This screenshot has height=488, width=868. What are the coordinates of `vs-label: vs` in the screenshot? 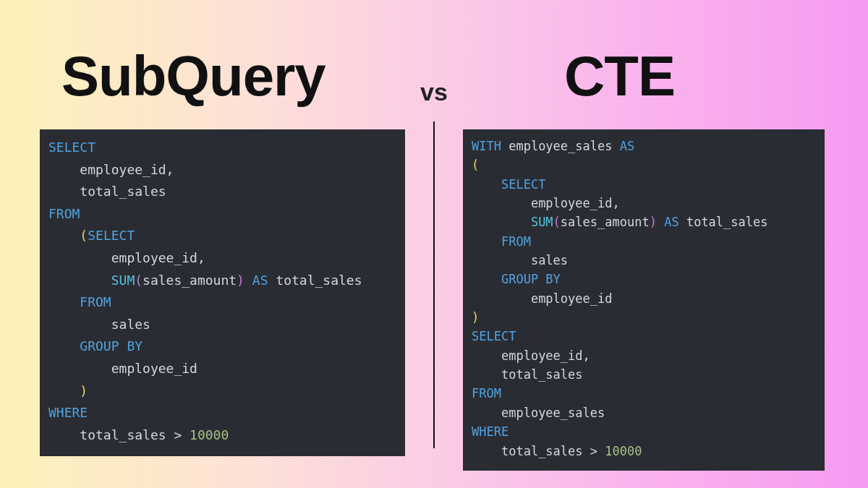 It's located at (434, 93).